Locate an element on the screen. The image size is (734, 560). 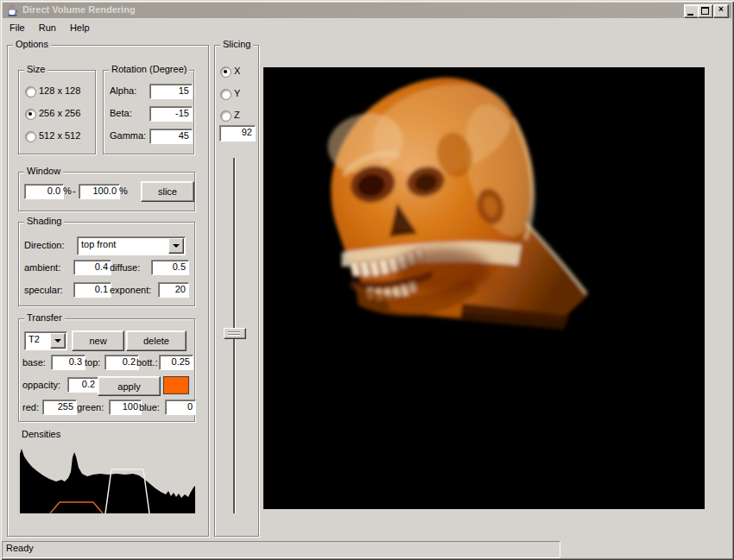
radio-256x256-label: 256 x 256 is located at coordinates (60, 113).